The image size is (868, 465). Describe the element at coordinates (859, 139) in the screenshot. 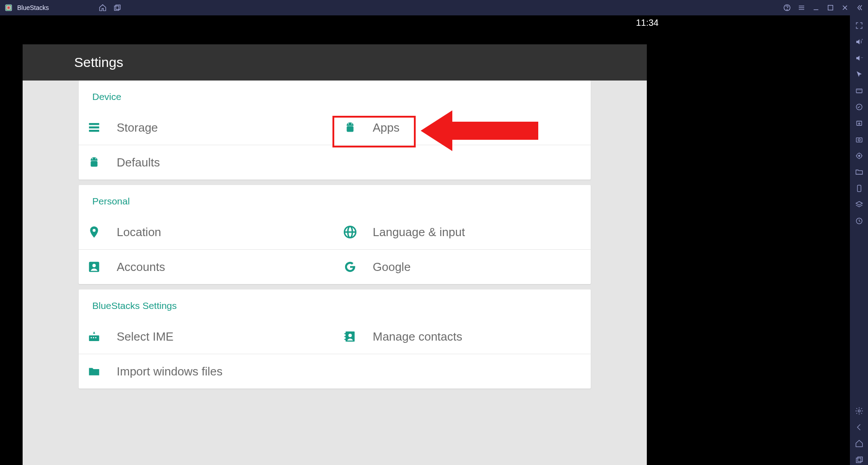

I see `screenshot-icon` at that location.